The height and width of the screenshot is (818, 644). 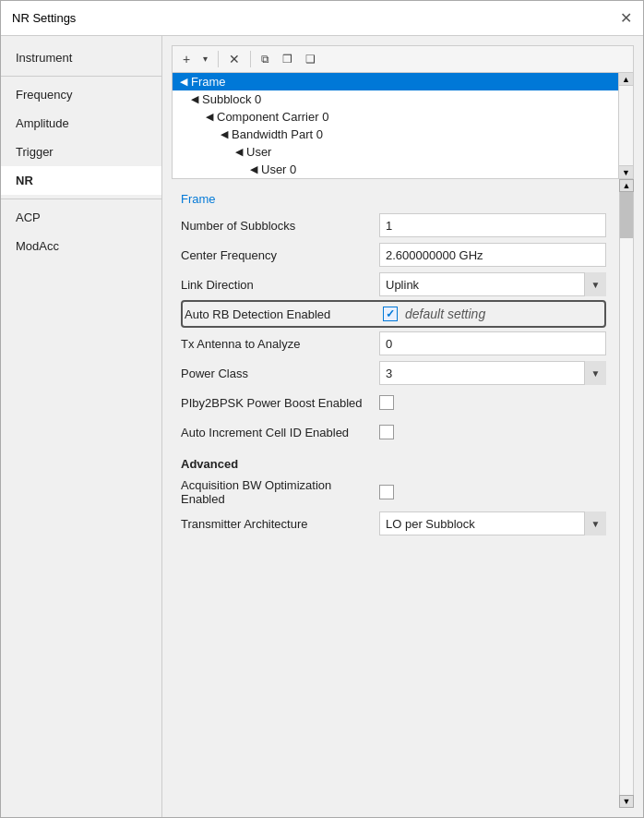 I want to click on control-num-subblocks, so click(x=493, y=225).